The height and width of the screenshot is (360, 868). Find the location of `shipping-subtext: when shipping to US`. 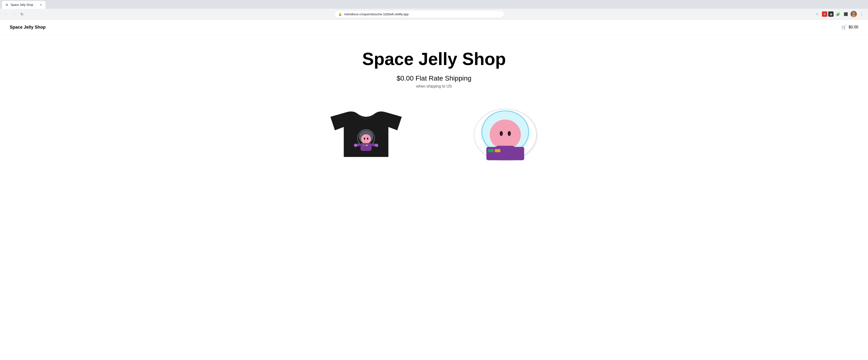

shipping-subtext: when shipping to US is located at coordinates (434, 86).